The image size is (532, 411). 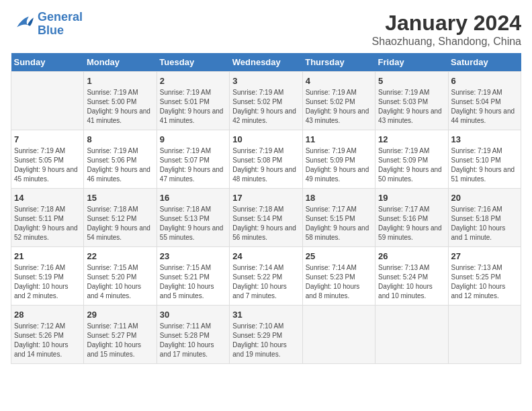 I want to click on calendar-header: SundayMondayTuesdayWednesdayThursdayFrid…, so click(x=266, y=62).